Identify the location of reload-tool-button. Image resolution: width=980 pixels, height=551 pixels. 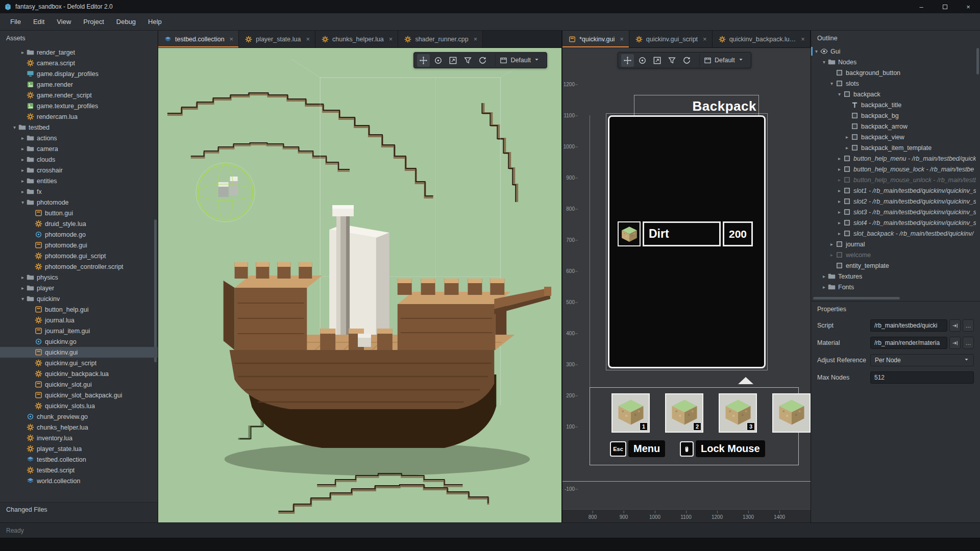
(687, 60).